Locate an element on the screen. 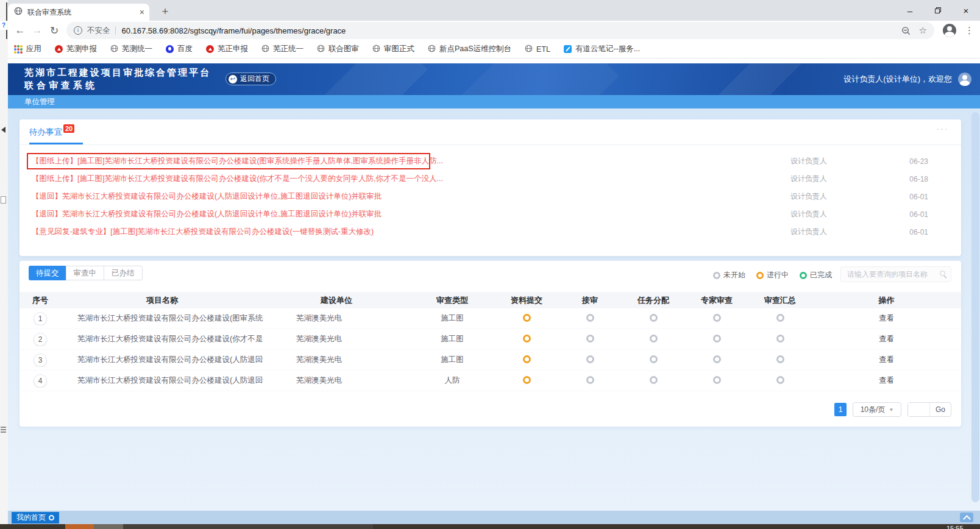 The image size is (980, 529). bookmark-item: 审图正式 is located at coordinates (394, 49).